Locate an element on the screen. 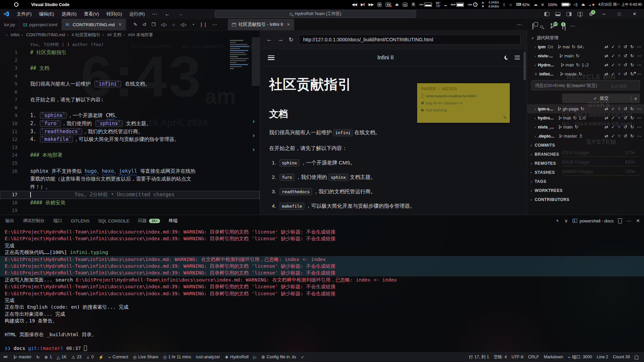 The height and width of the screenshot is (362, 644). edit-pencil-icon: ✎ is located at coordinates (136, 24).